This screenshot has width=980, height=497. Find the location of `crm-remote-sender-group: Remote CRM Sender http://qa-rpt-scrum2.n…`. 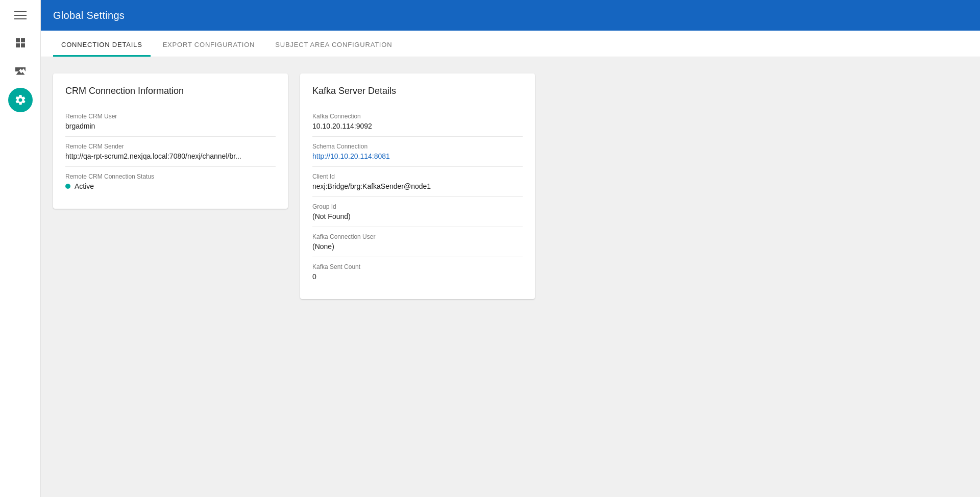

crm-remote-sender-group: Remote CRM Sender http://qa-rpt-scrum2.n… is located at coordinates (170, 152).